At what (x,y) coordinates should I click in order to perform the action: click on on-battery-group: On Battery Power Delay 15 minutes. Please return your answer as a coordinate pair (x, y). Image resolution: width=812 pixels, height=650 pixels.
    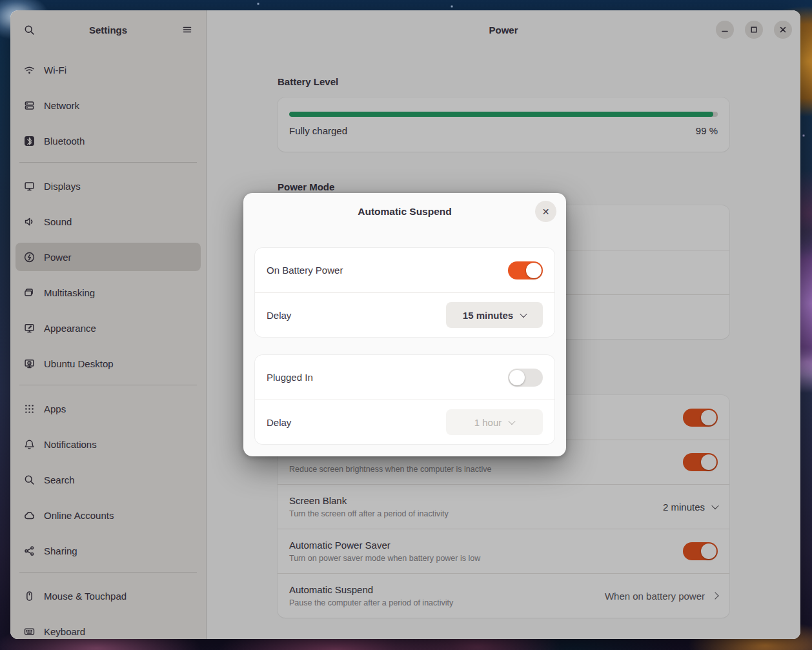
    Looking at the image, I should click on (405, 292).